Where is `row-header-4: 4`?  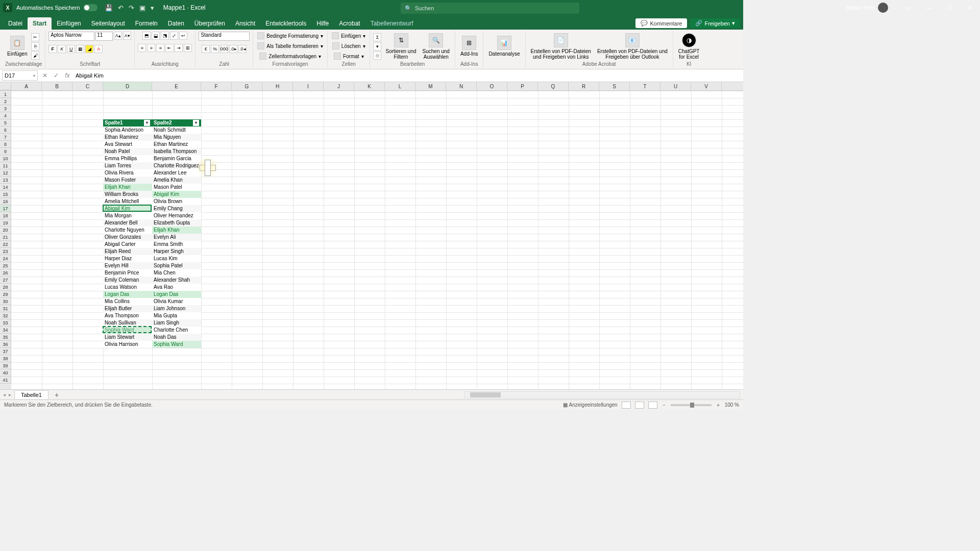 row-header-4: 4 is located at coordinates (6, 116).